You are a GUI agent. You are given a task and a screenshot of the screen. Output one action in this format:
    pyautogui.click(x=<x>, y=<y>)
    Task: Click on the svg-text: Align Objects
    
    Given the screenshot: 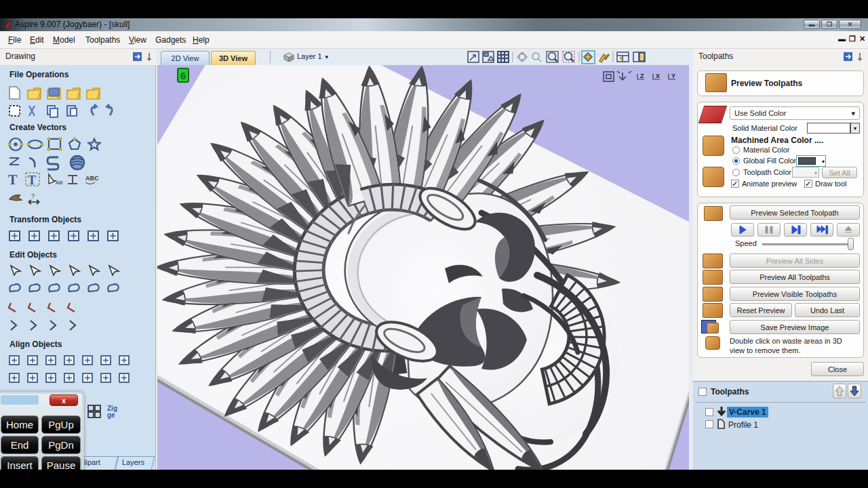 What is the action you would take?
    pyautogui.click(x=36, y=344)
    